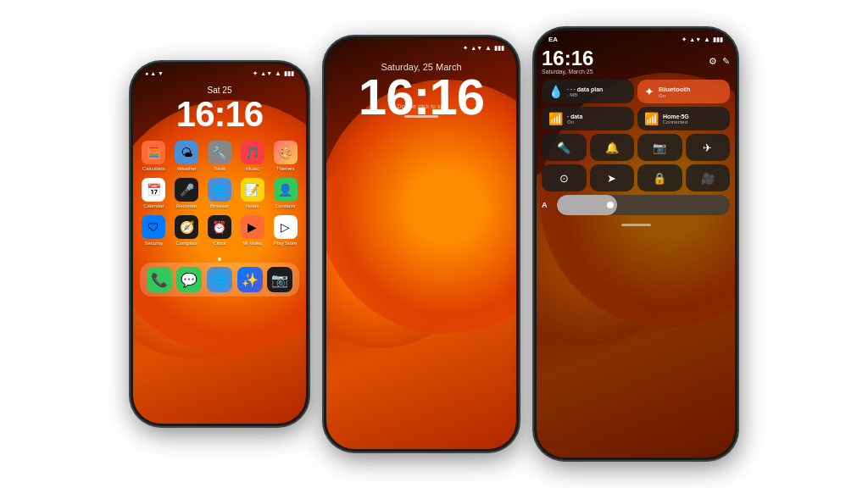 The height and width of the screenshot is (488, 868). I want to click on lock-time-2: 16:16, so click(421, 97).